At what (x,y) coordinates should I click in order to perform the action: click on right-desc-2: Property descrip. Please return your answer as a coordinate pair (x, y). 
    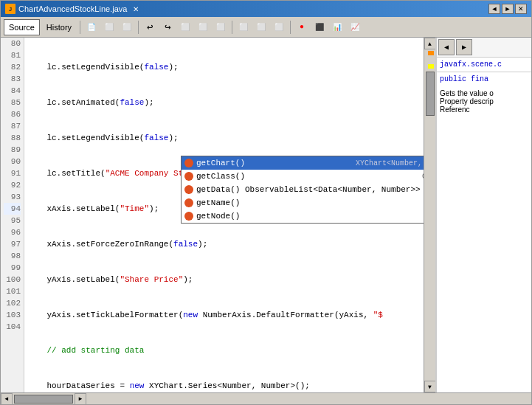
    Looking at the image, I should click on (484, 102).